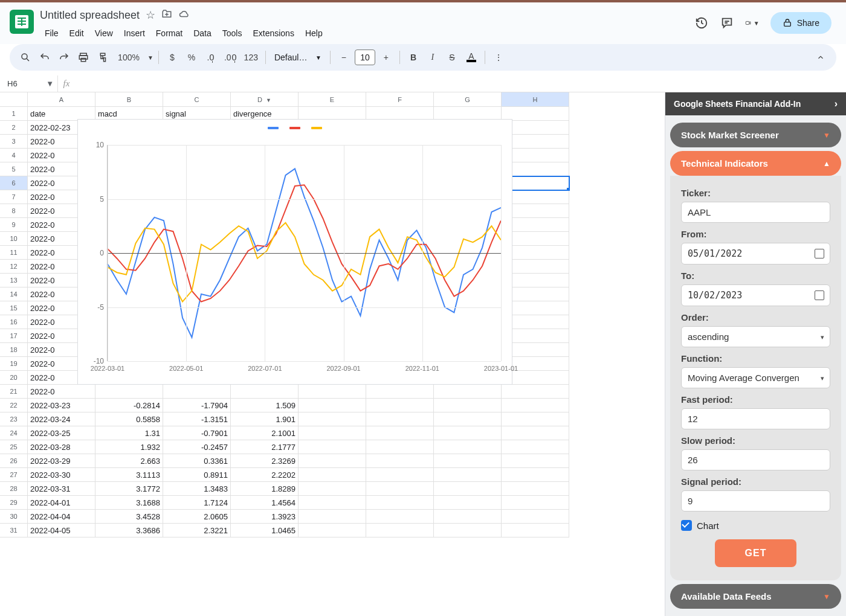  Describe the element at coordinates (14, 184) in the screenshot. I see `row-header: 6` at that location.